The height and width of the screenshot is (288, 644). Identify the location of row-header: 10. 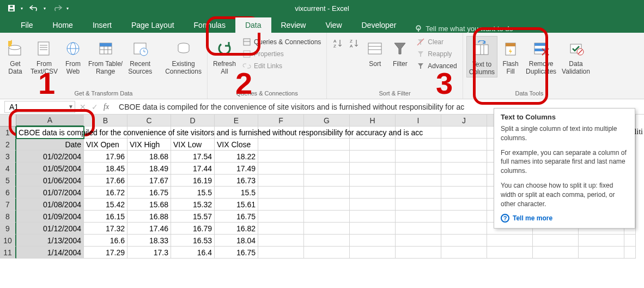
(8, 241).